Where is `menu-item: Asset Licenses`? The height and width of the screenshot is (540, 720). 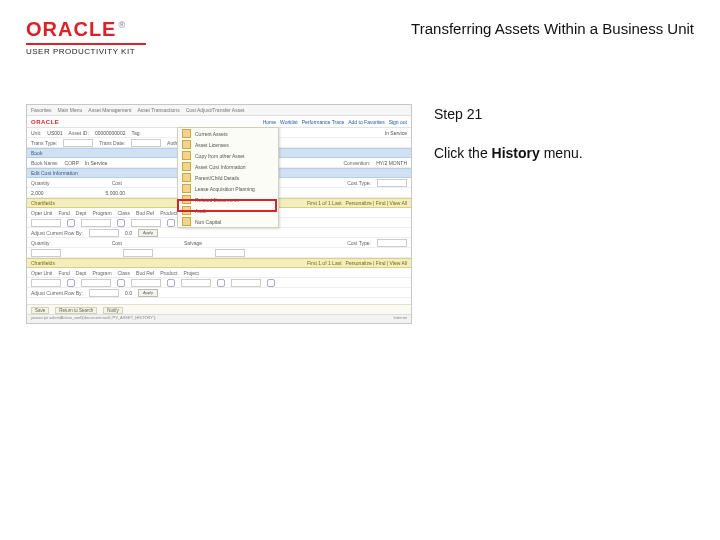 menu-item: Asset Licenses is located at coordinates (228, 144).